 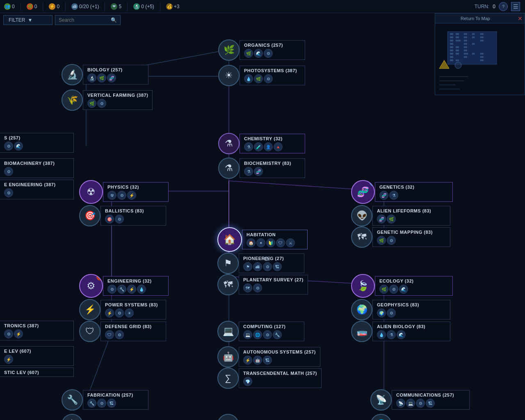 I want to click on planetary-survey-icon: 🗺, so click(x=228, y=285).